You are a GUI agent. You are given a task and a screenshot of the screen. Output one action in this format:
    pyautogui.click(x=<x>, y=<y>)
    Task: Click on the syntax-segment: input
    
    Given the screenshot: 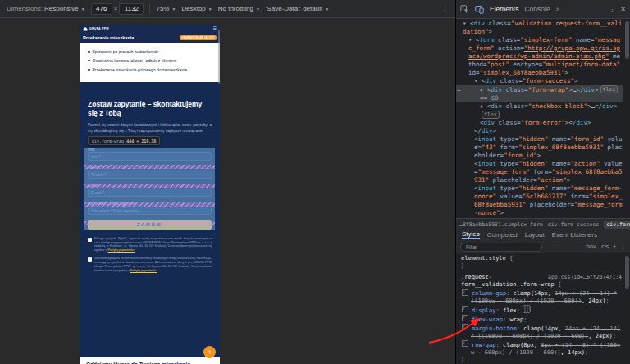 What is the action you would take?
    pyautogui.click(x=487, y=189)
    